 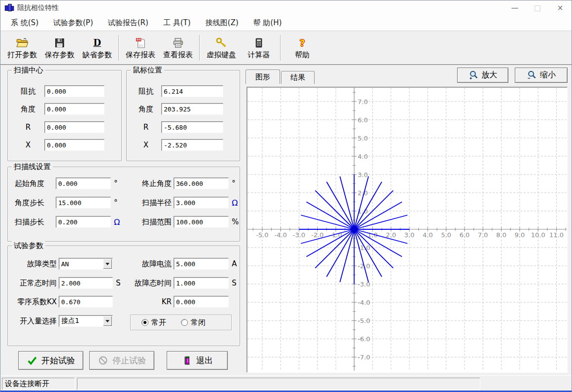 I want to click on menu-test-params: 试验参数(P), so click(x=73, y=23).